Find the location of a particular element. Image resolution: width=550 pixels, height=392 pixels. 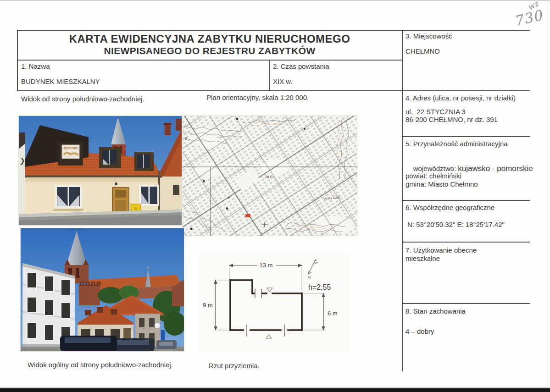

main-house-facade is located at coordinates (89, 193).